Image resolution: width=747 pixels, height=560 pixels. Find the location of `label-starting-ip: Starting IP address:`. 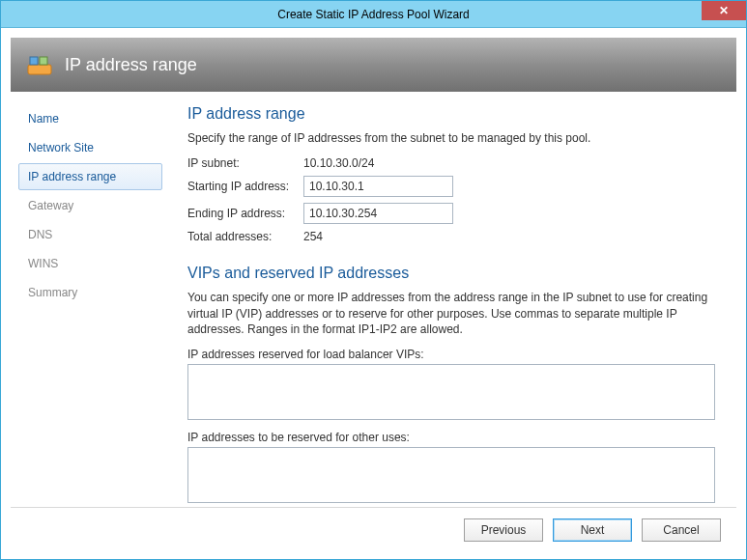

label-starting-ip: Starting IP address: is located at coordinates (245, 186).